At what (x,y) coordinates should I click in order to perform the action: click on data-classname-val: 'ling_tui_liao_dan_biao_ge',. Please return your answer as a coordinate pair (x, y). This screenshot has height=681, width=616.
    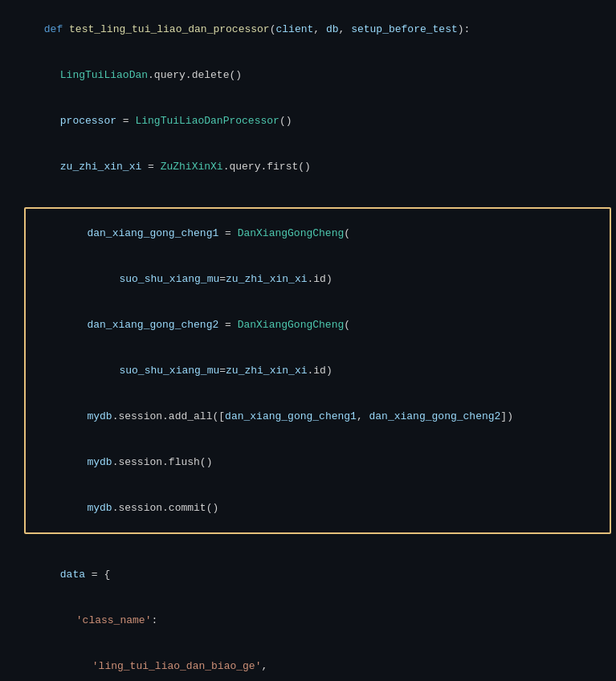
    Looking at the image, I should click on (308, 662).